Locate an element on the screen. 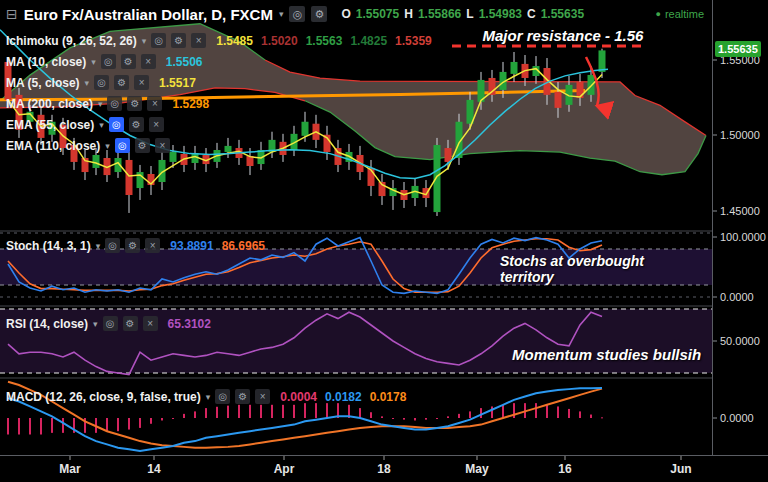 This screenshot has width=768, height=482. ma5-value: 1.5517 is located at coordinates (178, 83).